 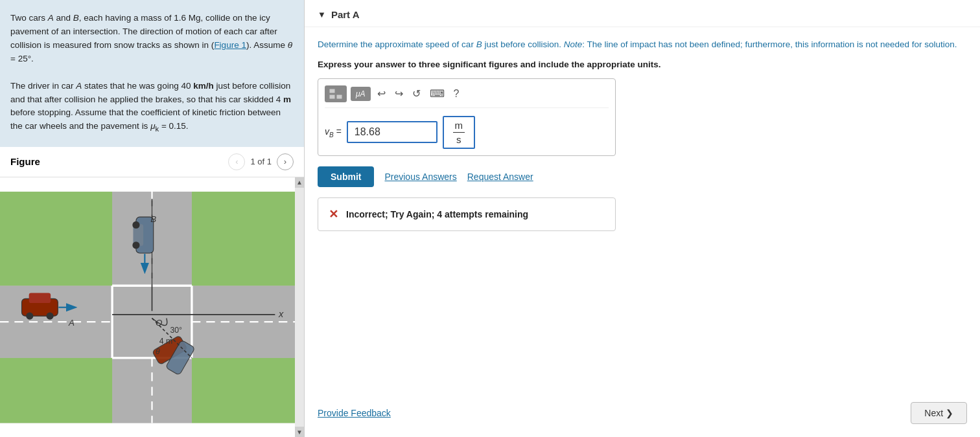 What do you see at coordinates (354, 413) in the screenshot?
I see `provide-feedback-link: Provide Feedback` at bounding box center [354, 413].